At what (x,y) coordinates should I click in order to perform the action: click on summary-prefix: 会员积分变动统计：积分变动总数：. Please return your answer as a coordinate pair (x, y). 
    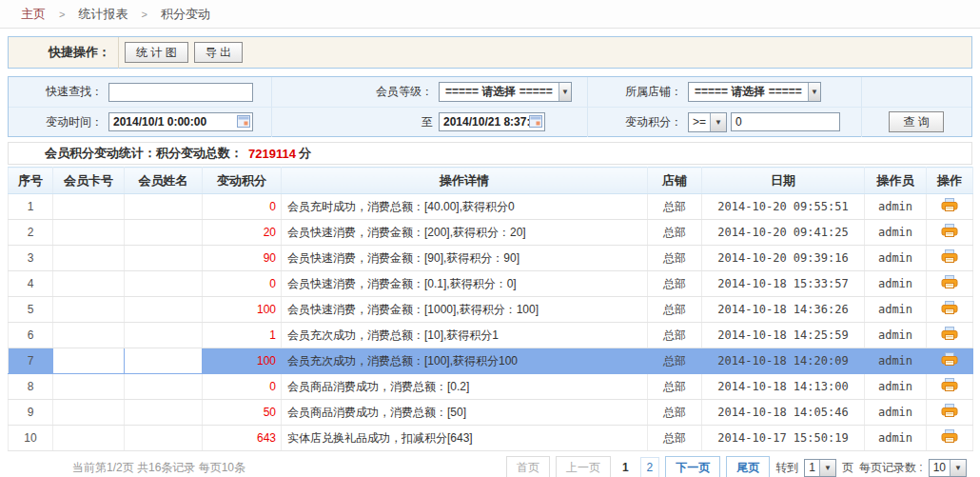
    Looking at the image, I should click on (144, 153).